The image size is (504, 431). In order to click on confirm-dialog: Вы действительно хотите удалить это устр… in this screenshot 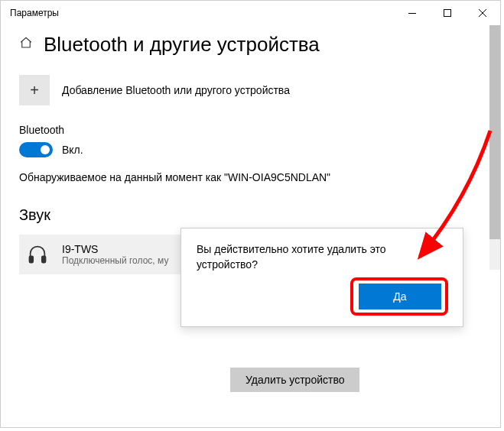, I will do `click(322, 277)`.